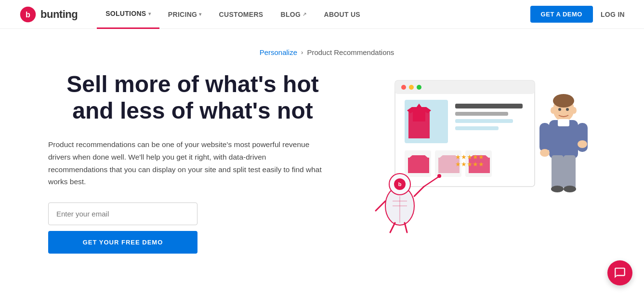 This screenshot has width=644, height=297. I want to click on breadcrumb: Personalize › Product Recommendations, so click(327, 52).